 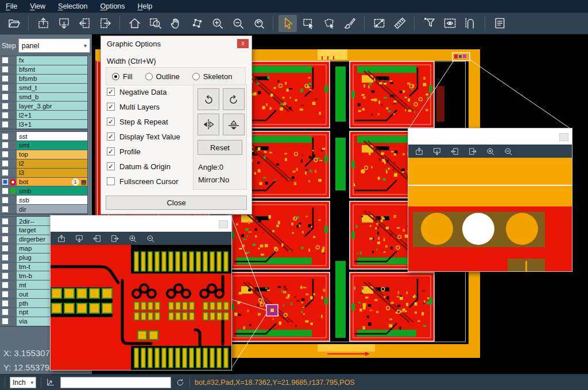 I want to click on refresh-icon, so click(x=180, y=383).